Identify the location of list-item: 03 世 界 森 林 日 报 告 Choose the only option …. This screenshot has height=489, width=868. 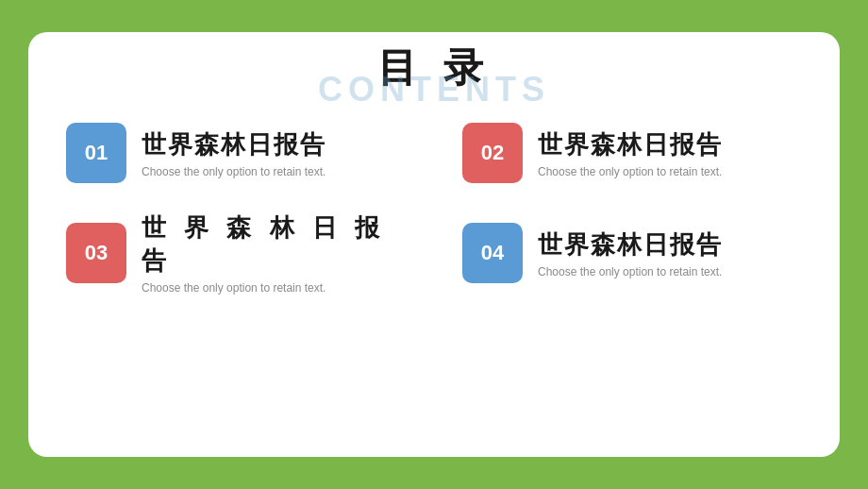
(236, 253).